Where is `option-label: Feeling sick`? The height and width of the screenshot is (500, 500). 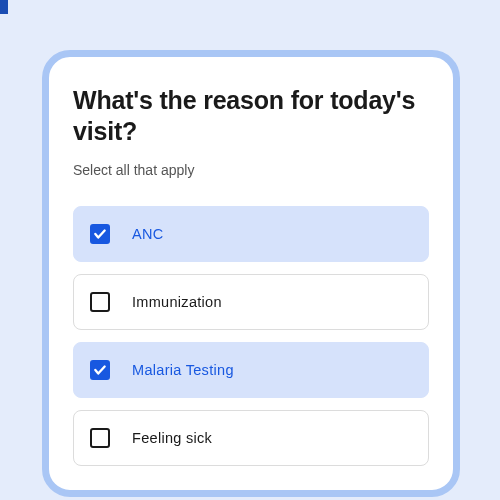
option-label: Feeling sick is located at coordinates (172, 438).